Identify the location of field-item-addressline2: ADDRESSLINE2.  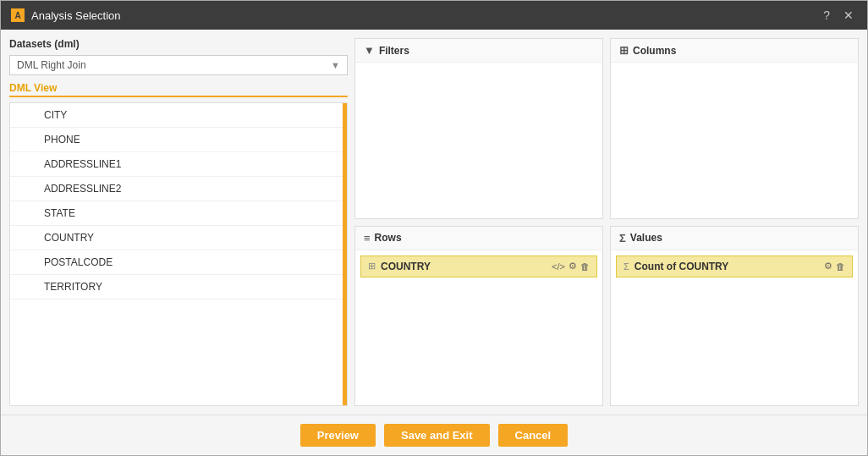
(179, 190).